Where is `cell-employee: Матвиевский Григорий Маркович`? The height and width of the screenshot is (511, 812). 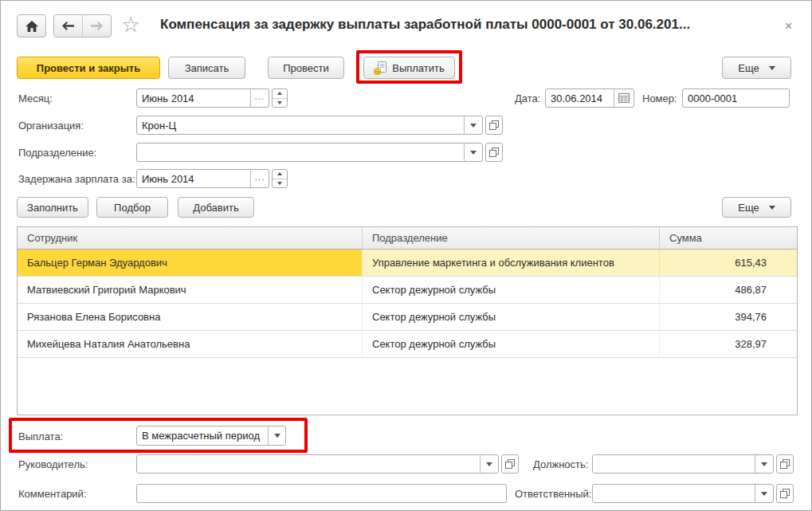 cell-employee: Матвиевский Григорий Маркович is located at coordinates (190, 290).